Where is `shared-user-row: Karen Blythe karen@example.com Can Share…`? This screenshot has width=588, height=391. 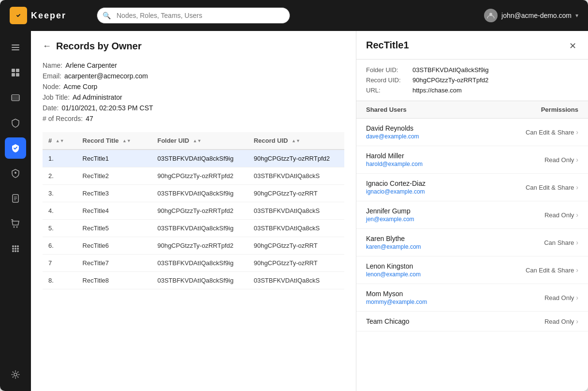
shared-user-row: Karen Blythe karen@example.com Can Share… is located at coordinates (472, 243).